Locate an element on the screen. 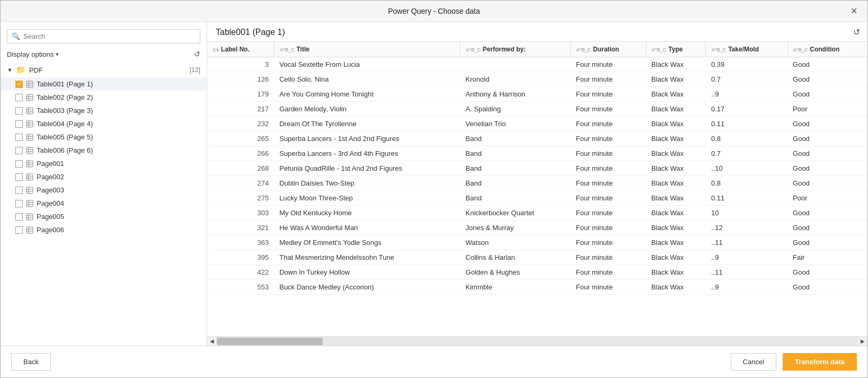 The height and width of the screenshot is (378, 868). back-button: Back is located at coordinates (31, 362).